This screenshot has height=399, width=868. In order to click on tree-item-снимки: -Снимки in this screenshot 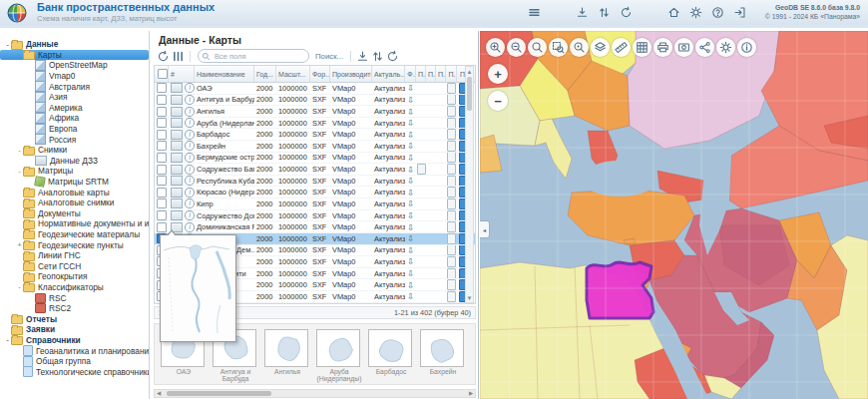, I will do `click(74, 150)`.